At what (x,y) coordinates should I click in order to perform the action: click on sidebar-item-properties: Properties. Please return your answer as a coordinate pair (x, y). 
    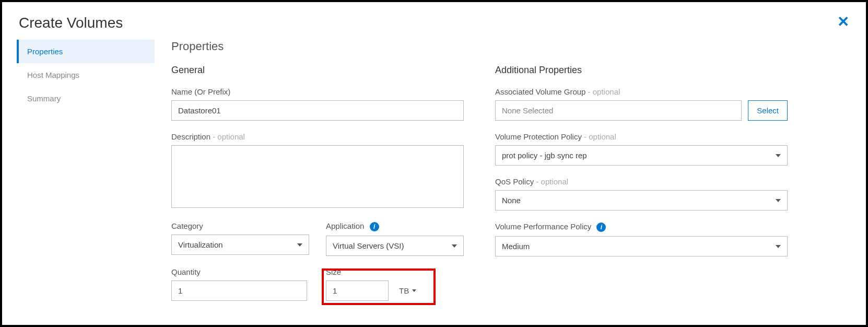
    Looking at the image, I should click on (86, 51).